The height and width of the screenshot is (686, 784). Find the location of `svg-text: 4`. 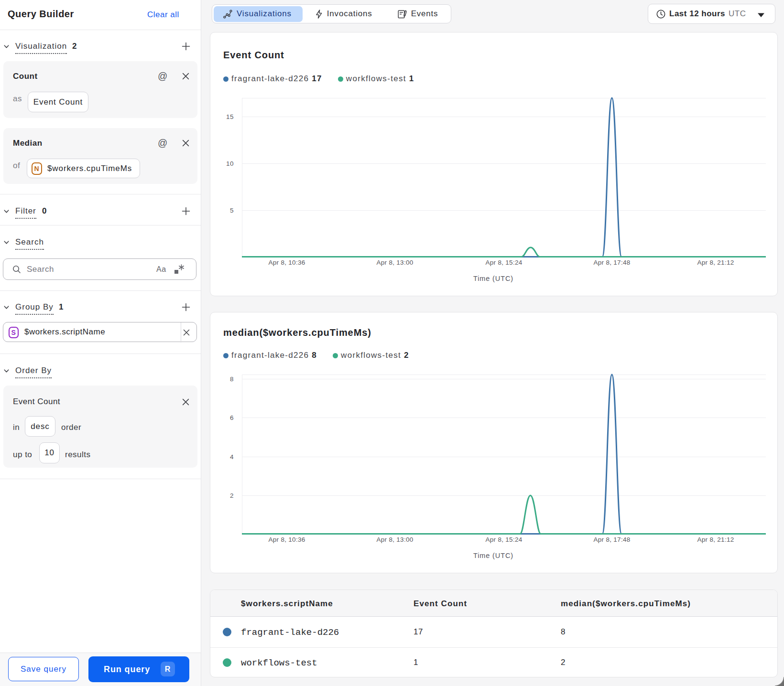

svg-text: 4 is located at coordinates (232, 457).